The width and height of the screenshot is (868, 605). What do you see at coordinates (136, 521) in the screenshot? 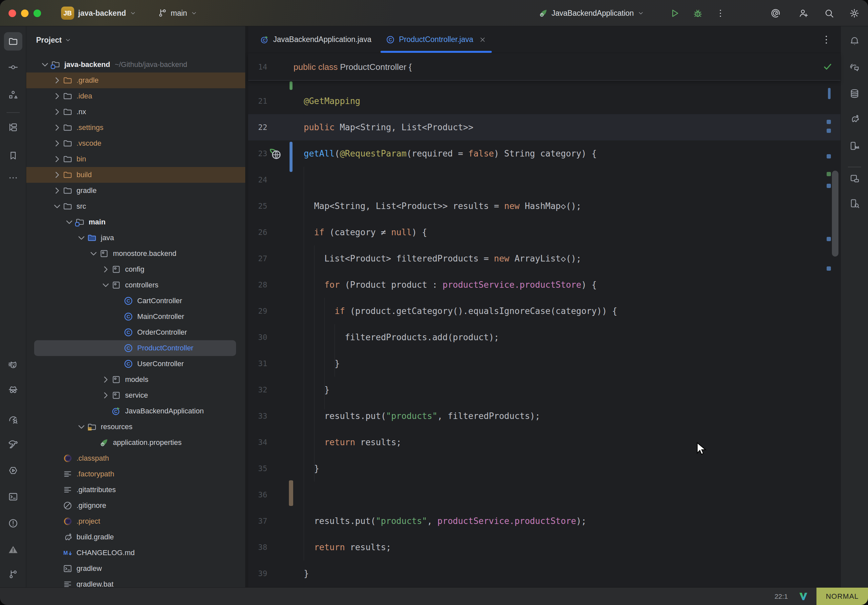
I see `tree-item: .project` at bounding box center [136, 521].